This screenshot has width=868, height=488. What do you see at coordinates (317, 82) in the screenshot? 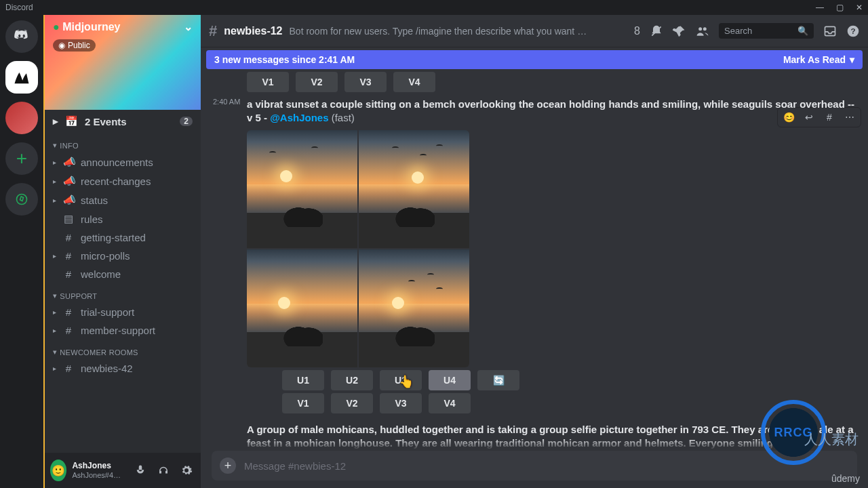
I see `prev-v2-button: V2` at bounding box center [317, 82].